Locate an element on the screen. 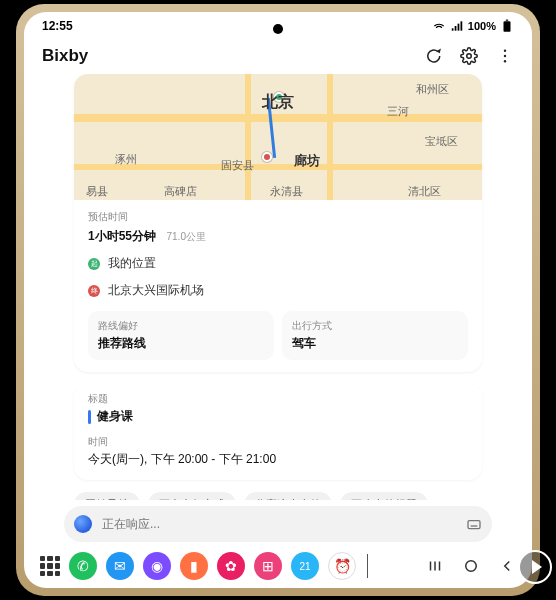 The image size is (556, 600). separator is located at coordinates (368, 566).